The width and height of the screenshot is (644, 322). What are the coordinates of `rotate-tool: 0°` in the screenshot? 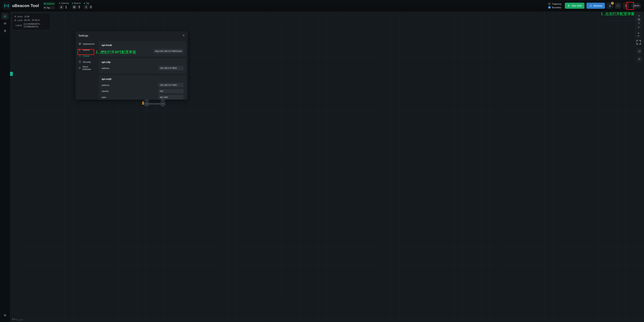 It's located at (638, 35).